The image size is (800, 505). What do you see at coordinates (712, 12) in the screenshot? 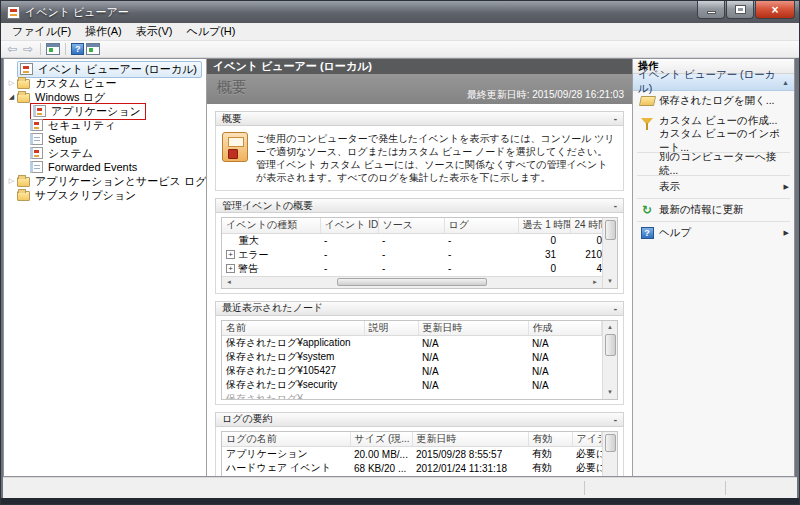
I see `minimize-icon` at bounding box center [712, 12].